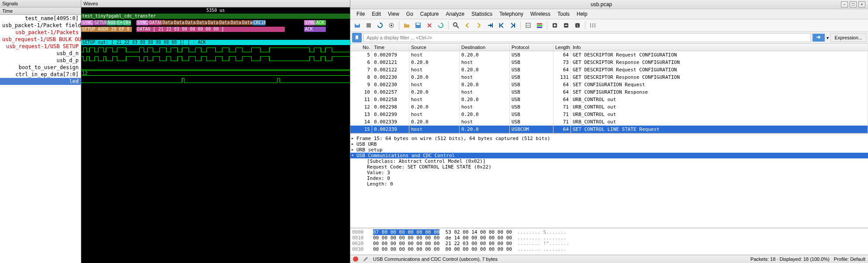 The image size is (868, 263). What do you see at coordinates (609, 4) in the screenshot?
I see `wireshark-titlebar: usb.pcap − □ ×` at bounding box center [609, 4].